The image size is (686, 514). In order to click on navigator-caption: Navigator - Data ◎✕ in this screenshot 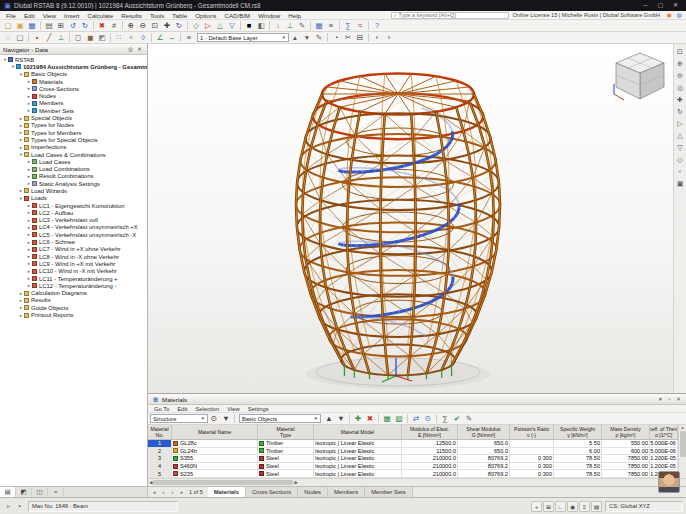, I will do `click(74, 50)`.